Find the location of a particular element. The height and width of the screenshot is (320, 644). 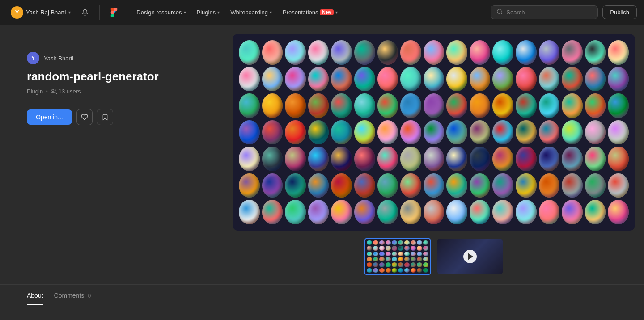

search-icon is located at coordinates (500, 13).